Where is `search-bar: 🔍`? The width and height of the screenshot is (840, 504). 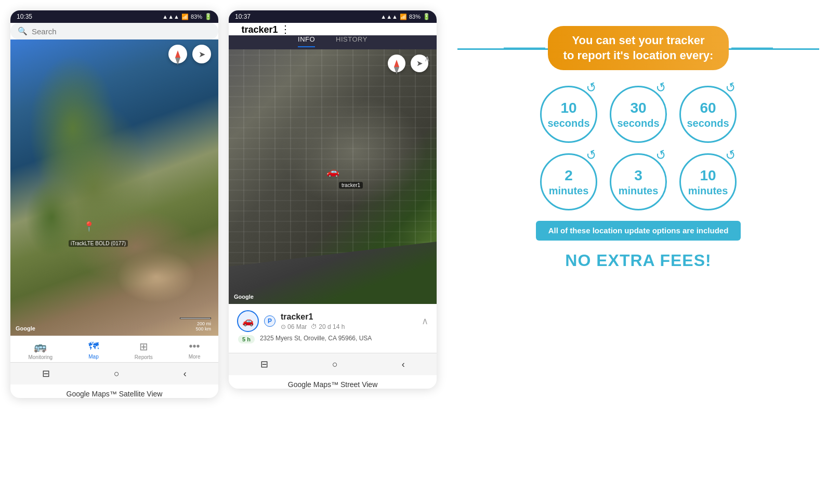
search-bar: 🔍 is located at coordinates (114, 31).